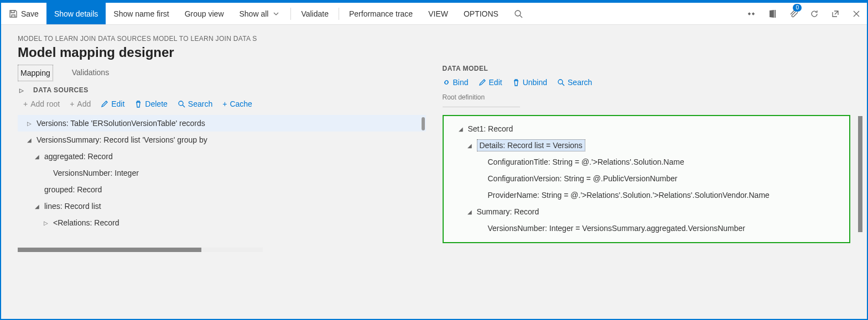 The image size is (868, 320). Describe the element at coordinates (751, 13) in the screenshot. I see `connector-icon-button` at that location.